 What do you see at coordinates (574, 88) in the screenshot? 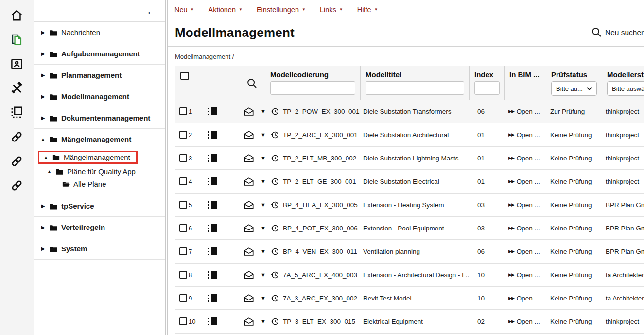
I see `filter-pruefstatus-select: Bitte au...` at bounding box center [574, 88].